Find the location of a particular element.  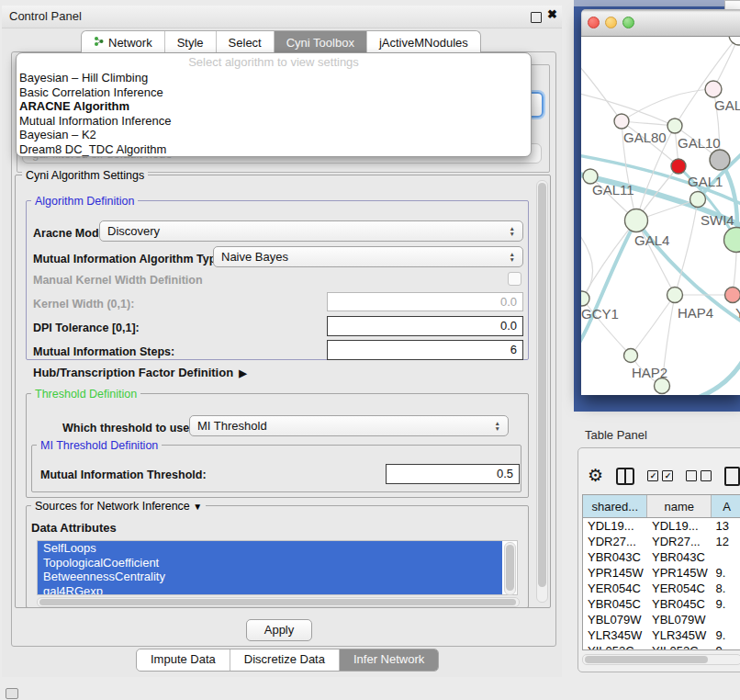

node-bottom-node is located at coordinates (663, 386).